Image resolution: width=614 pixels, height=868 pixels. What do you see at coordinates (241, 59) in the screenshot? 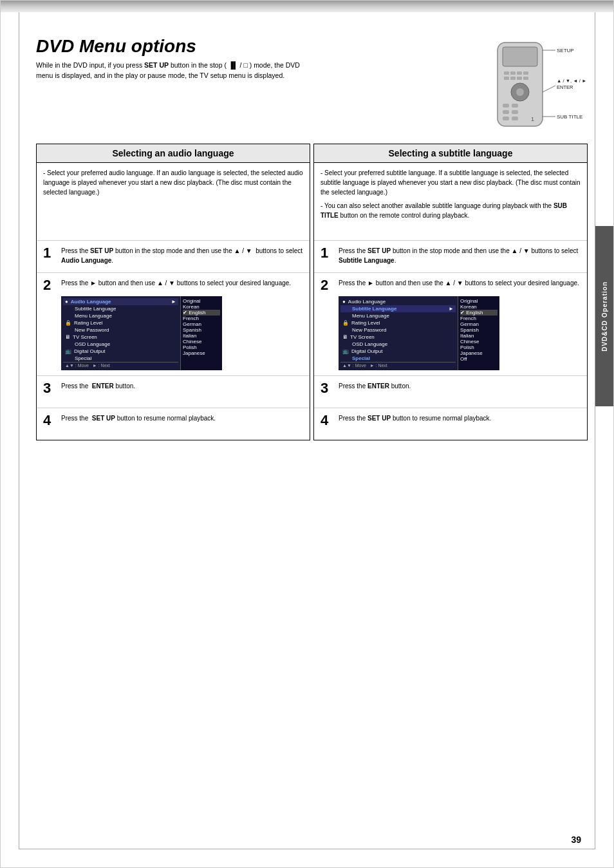
I see `title-text-area: DVD Menu options While in the DVD input,…` at bounding box center [241, 59].